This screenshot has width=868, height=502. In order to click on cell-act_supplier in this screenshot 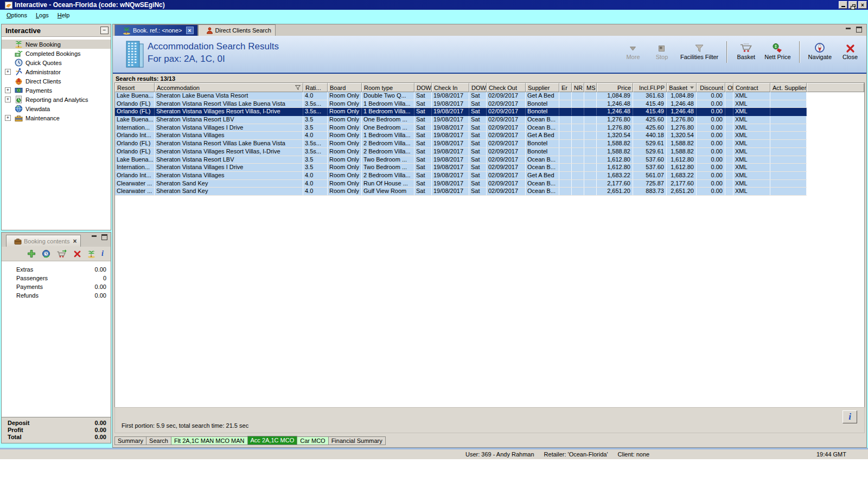, I will do `click(789, 144)`.